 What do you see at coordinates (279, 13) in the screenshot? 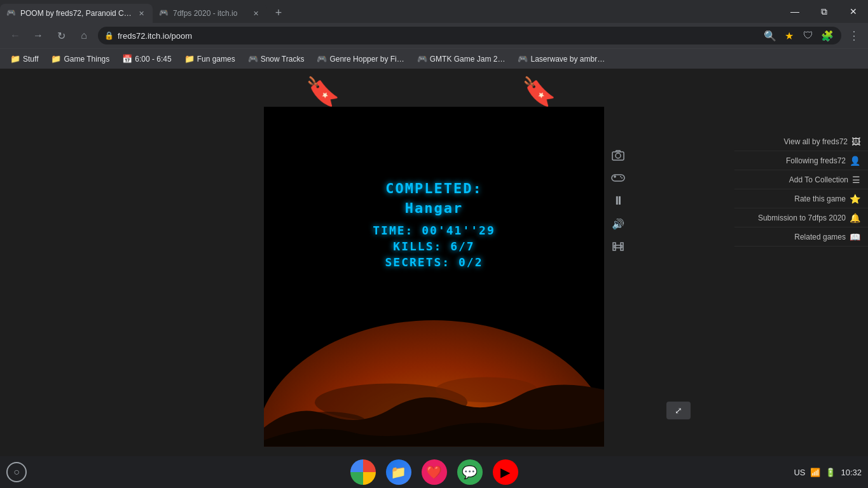
I see `new-tab-button: +` at bounding box center [279, 13].